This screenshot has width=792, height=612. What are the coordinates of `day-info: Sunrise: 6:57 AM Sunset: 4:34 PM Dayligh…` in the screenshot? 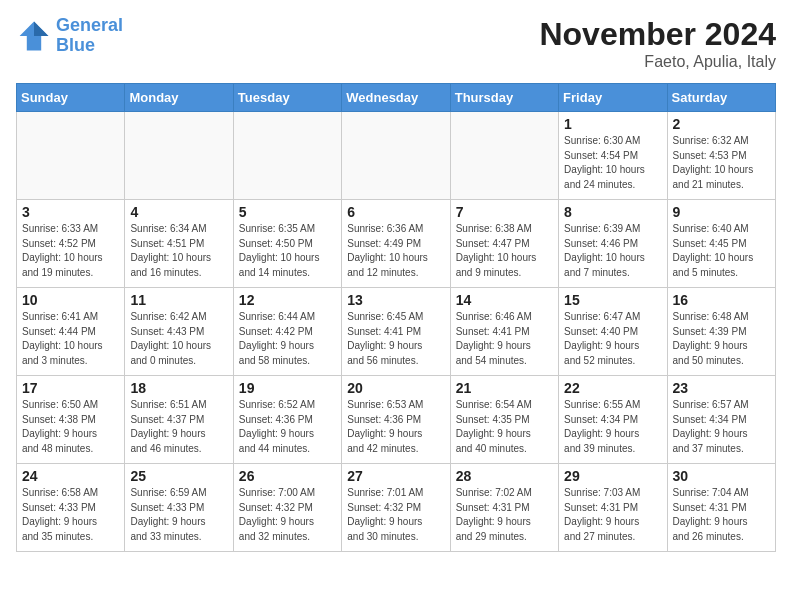 It's located at (722, 427).